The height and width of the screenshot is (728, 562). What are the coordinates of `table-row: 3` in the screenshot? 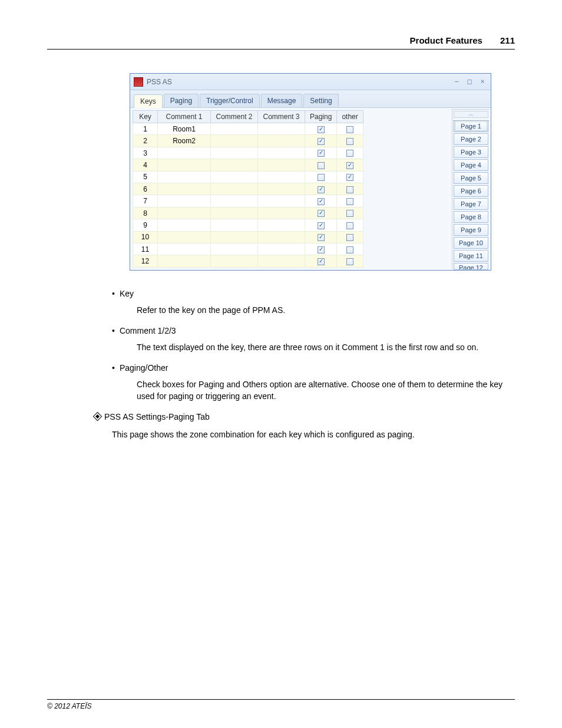 It's located at (249, 153).